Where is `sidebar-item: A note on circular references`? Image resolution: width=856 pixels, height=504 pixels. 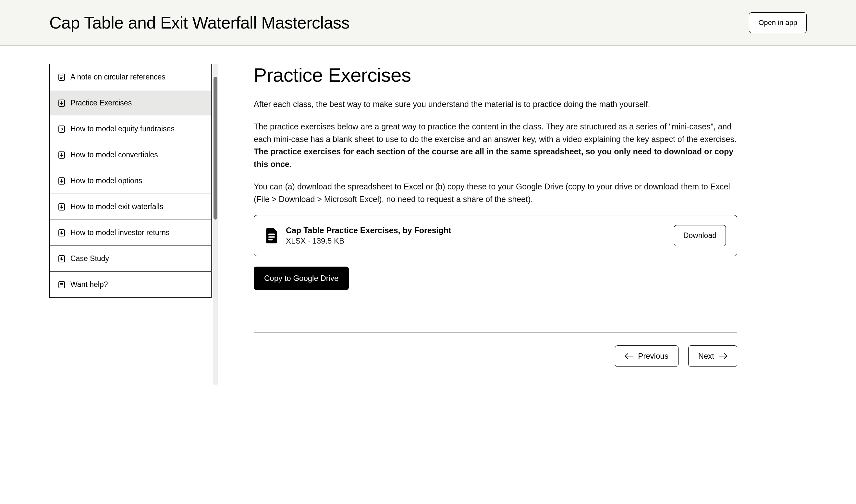 sidebar-item: A note on circular references is located at coordinates (130, 77).